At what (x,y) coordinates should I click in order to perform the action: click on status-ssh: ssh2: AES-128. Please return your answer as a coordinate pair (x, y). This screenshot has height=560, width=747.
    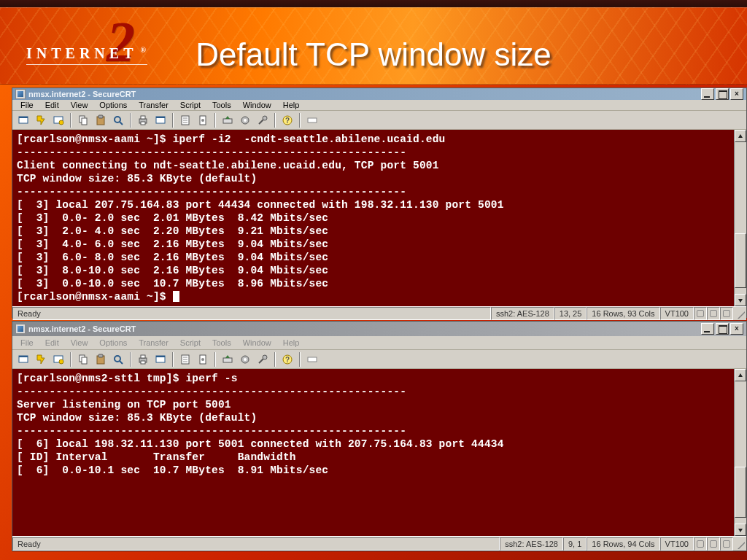
    Looking at the image, I should click on (522, 314).